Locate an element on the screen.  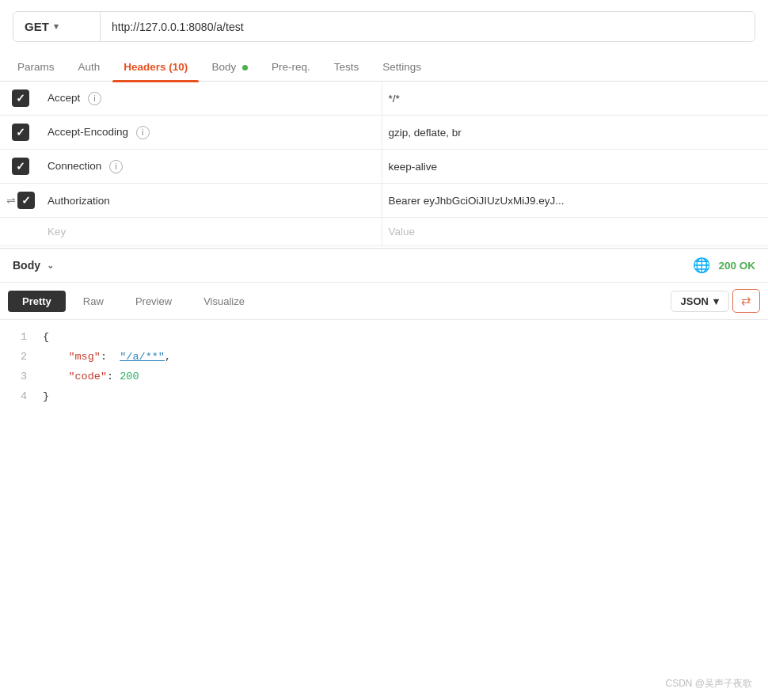
globe-icon: 🌐 is located at coordinates (701, 265).